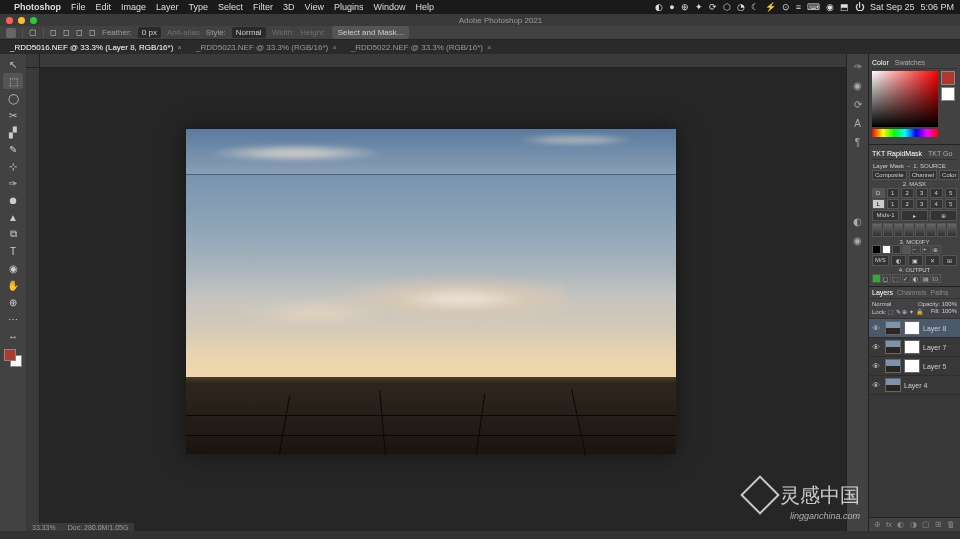 Image resolution: width=960 pixels, height=539 pixels. I want to click on menubar-time: 5:06 PM, so click(937, 7).